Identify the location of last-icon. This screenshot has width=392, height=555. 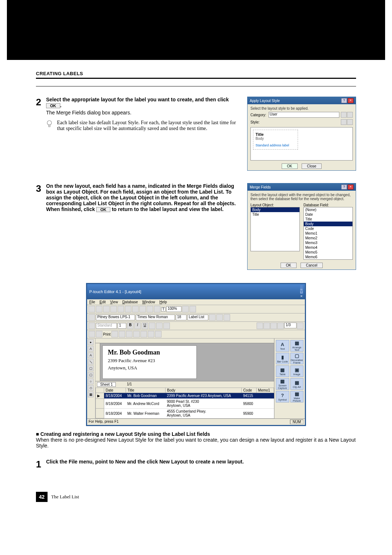
(281, 326).